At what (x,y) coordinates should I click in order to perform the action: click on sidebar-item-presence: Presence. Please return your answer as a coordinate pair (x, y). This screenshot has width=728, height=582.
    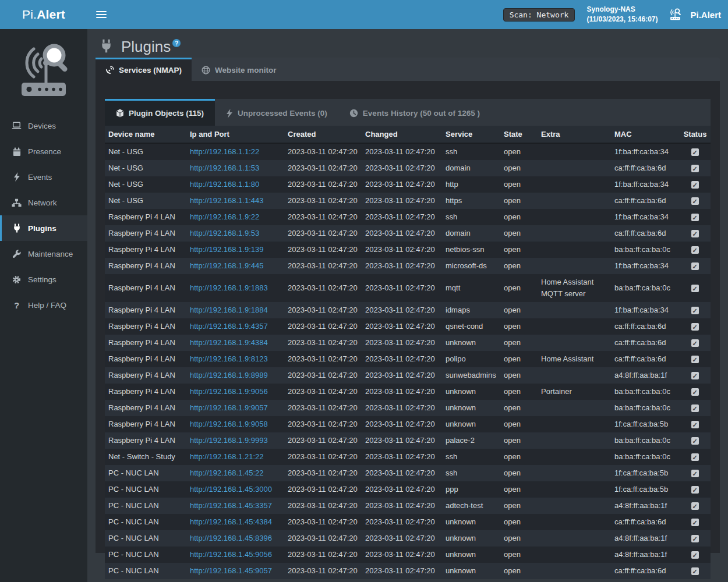
    Looking at the image, I should click on (44, 151).